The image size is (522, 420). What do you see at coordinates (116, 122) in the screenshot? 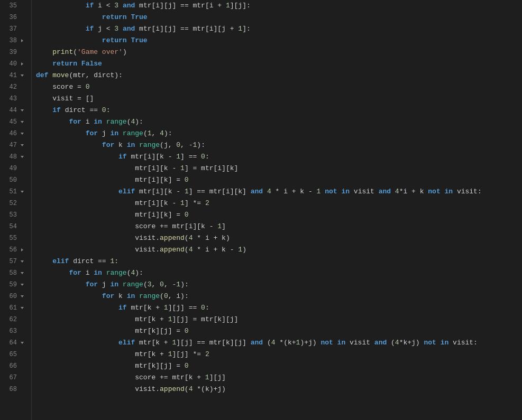
I see `code-token-builtin: range` at bounding box center [116, 122].